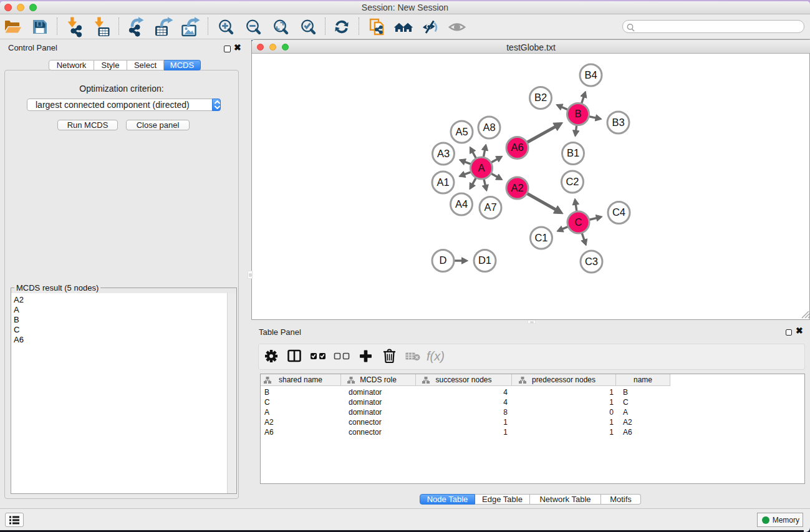  Describe the element at coordinates (517, 188) in the screenshot. I see `svg-text: A2` at that location.